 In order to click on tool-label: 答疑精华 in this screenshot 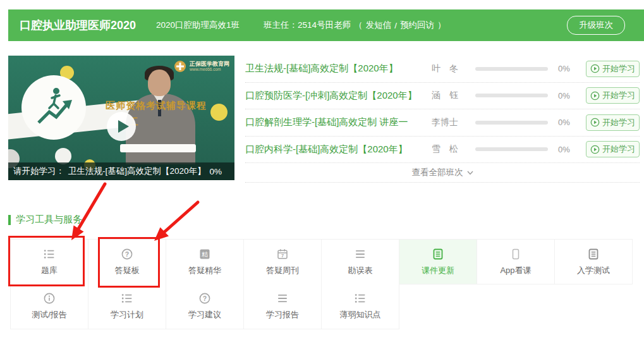, I will do `click(205, 271)`.